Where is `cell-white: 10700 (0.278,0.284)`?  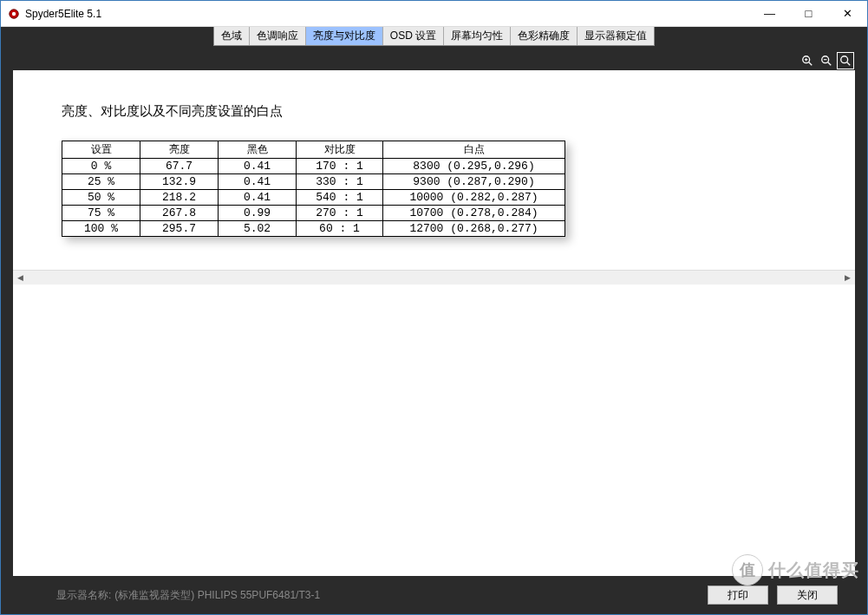
cell-white: 10700 (0.278,0.284) is located at coordinates (474, 213).